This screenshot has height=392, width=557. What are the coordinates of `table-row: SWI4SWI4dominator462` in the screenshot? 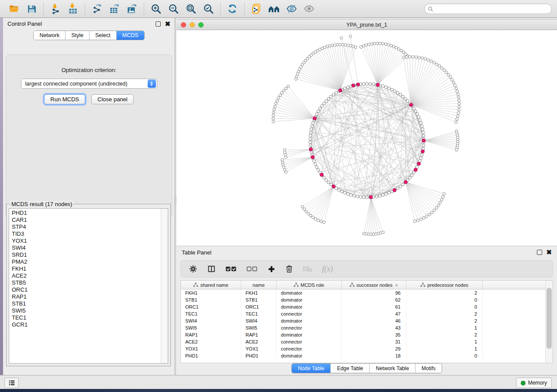 It's located at (363, 321).